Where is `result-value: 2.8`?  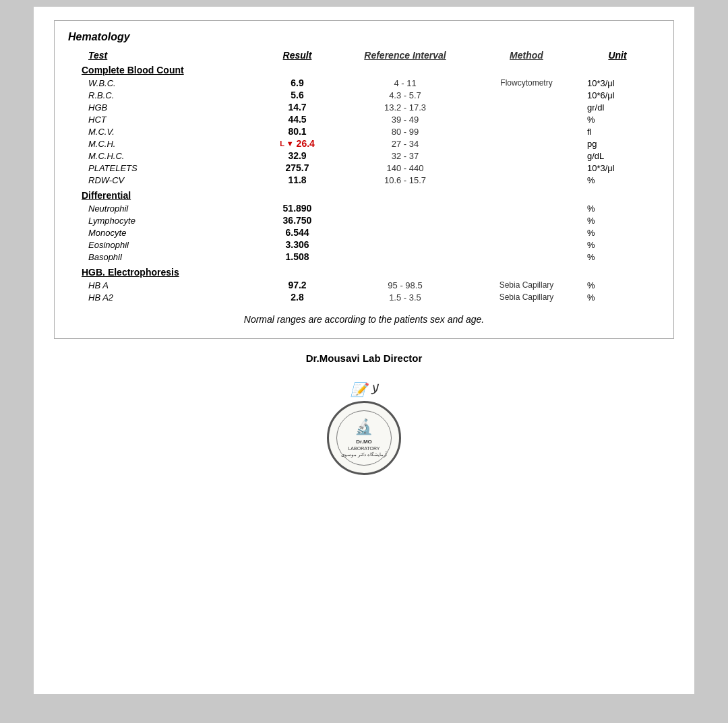 result-value: 2.8 is located at coordinates (297, 297).